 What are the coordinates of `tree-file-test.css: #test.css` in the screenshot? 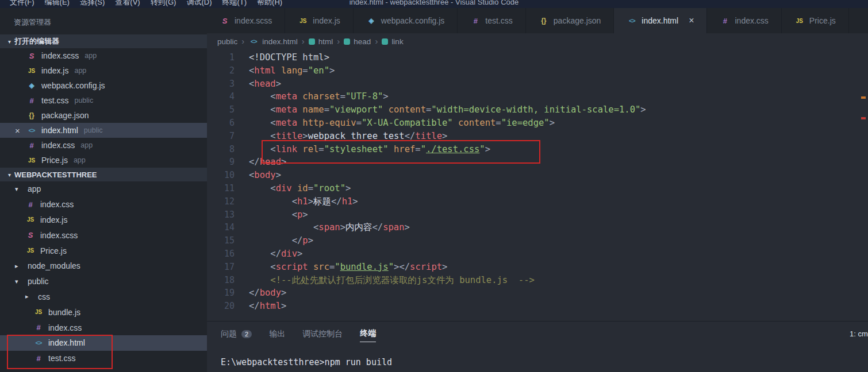 It's located at (103, 358).